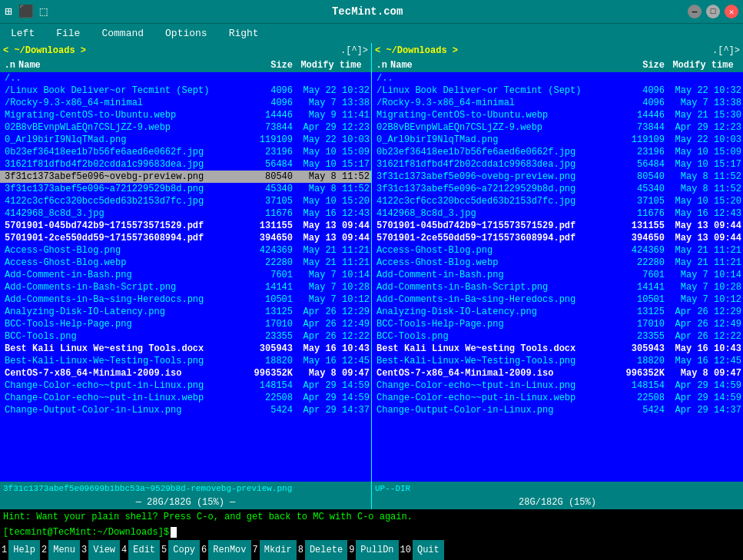  What do you see at coordinates (20, 550) in the screenshot?
I see `fkey-1: 1 Help` at bounding box center [20, 550].